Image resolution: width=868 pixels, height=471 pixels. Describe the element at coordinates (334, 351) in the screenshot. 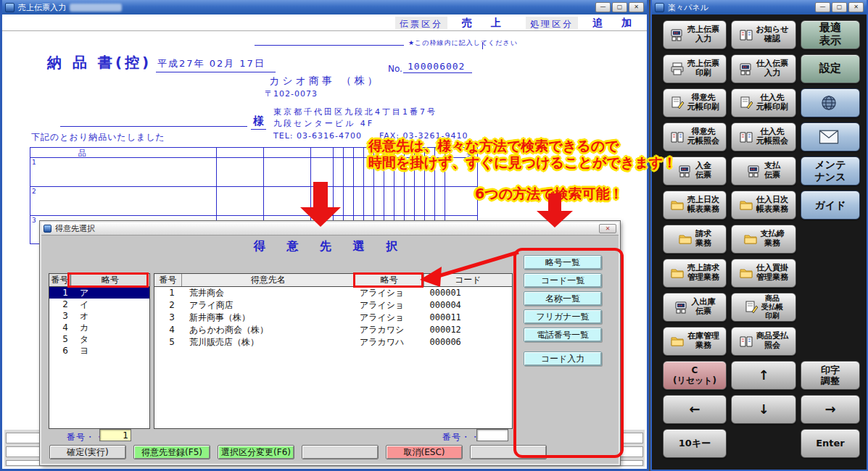

I see `customer-table: 番号 得意先名 略号 コード 1 荒井商会 アライショ 000001 2 アライ…` at that location.